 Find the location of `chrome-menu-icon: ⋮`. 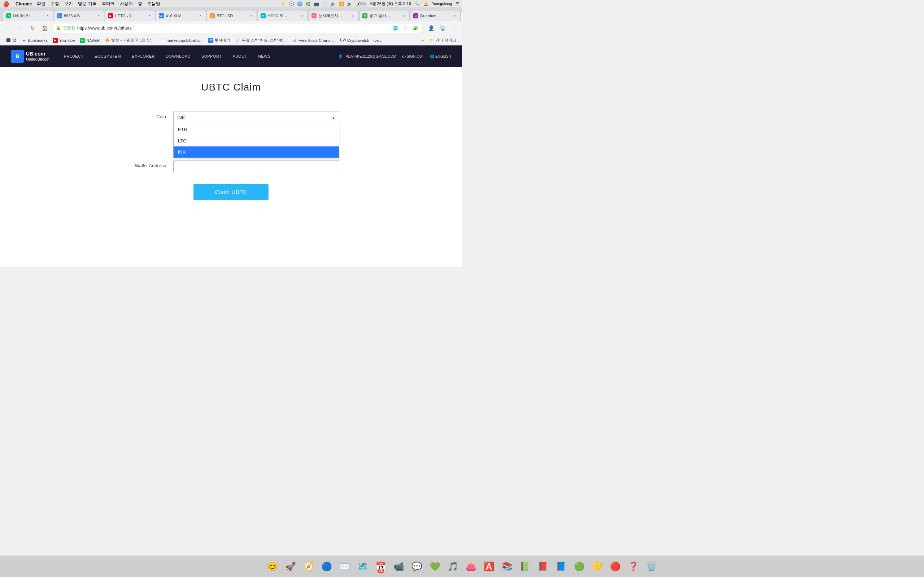

chrome-menu-icon: ⋮ is located at coordinates (454, 28).